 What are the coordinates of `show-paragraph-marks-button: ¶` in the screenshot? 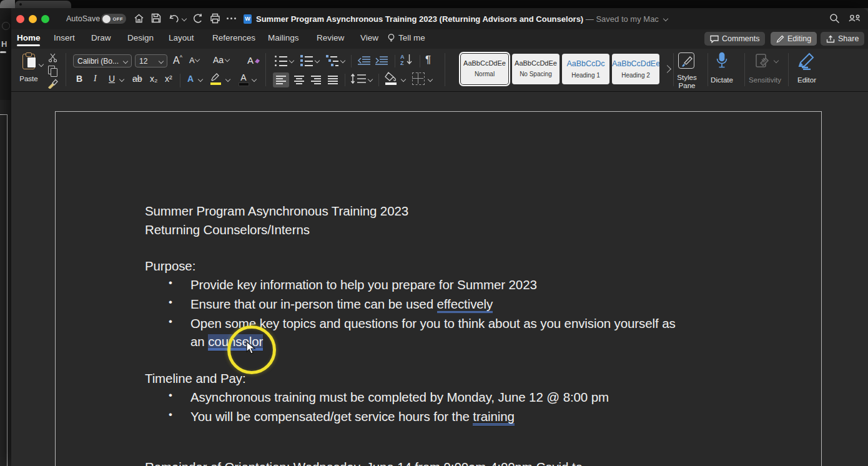 It's located at (428, 60).